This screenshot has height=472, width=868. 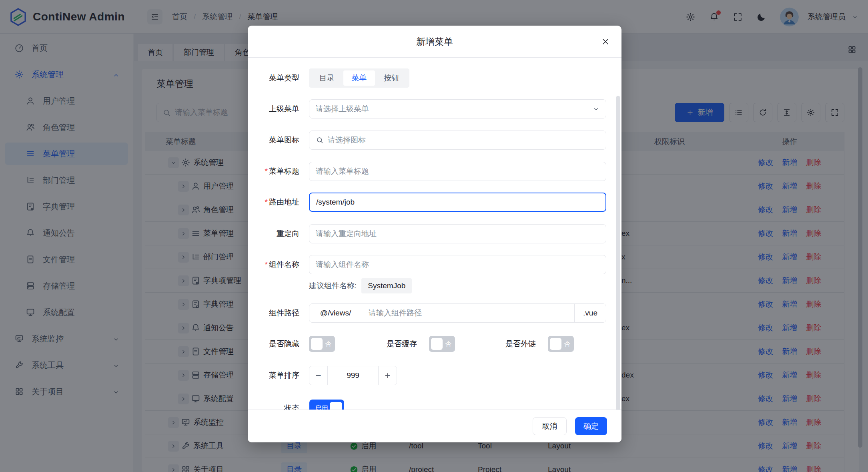 What do you see at coordinates (274, 140) in the screenshot?
I see `field-label: 菜单图标` at bounding box center [274, 140].